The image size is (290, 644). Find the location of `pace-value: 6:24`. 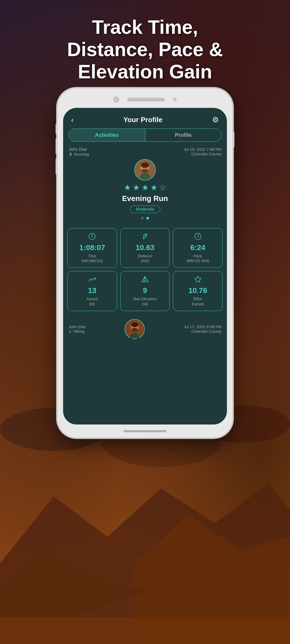

pace-value: 6:24 is located at coordinates (198, 248).